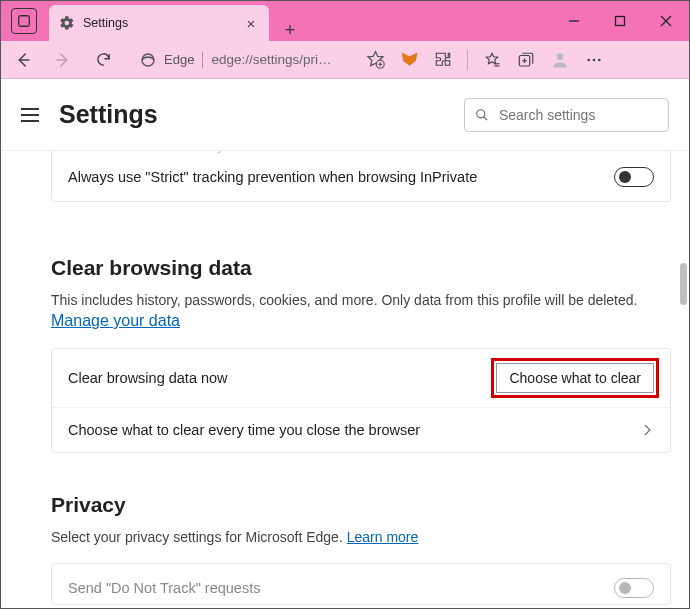 Image resolution: width=690 pixels, height=609 pixels. What do you see at coordinates (443, 60) in the screenshot?
I see `puzzle-icon` at bounding box center [443, 60].